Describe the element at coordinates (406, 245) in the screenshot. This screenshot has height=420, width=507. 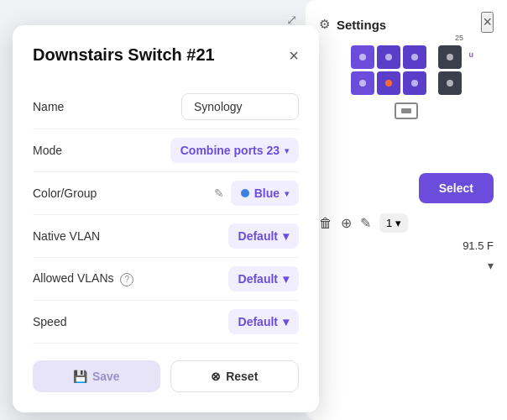
I see `temperature-display: 91.5 F` at that location.